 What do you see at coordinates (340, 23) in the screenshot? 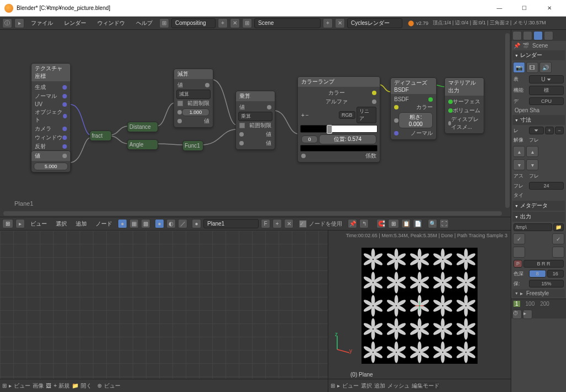
I see `scene-del-icon: ✕` at bounding box center [340, 23].